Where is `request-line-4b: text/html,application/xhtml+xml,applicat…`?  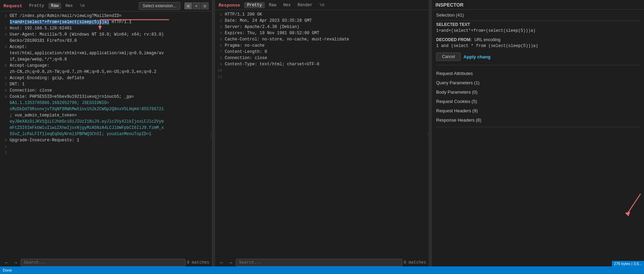 request-line-4b: text/html,application/xhtml+xml,applicat… is located at coordinates (106, 53).